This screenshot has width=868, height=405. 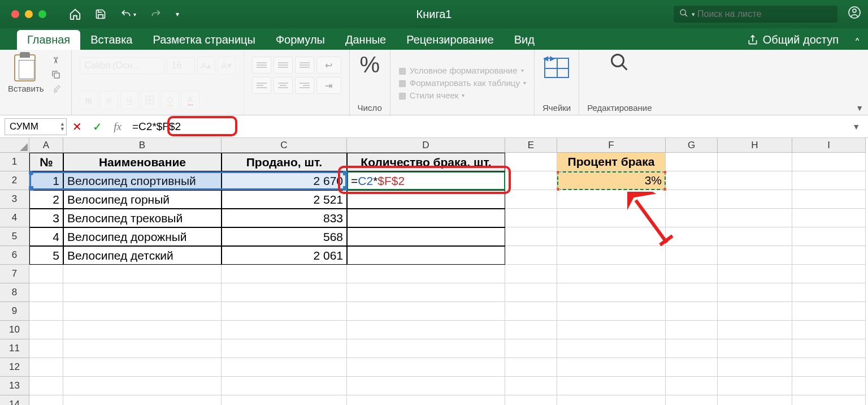 What do you see at coordinates (77, 127) in the screenshot?
I see `formula-cancel-button: ✕` at bounding box center [77, 127].